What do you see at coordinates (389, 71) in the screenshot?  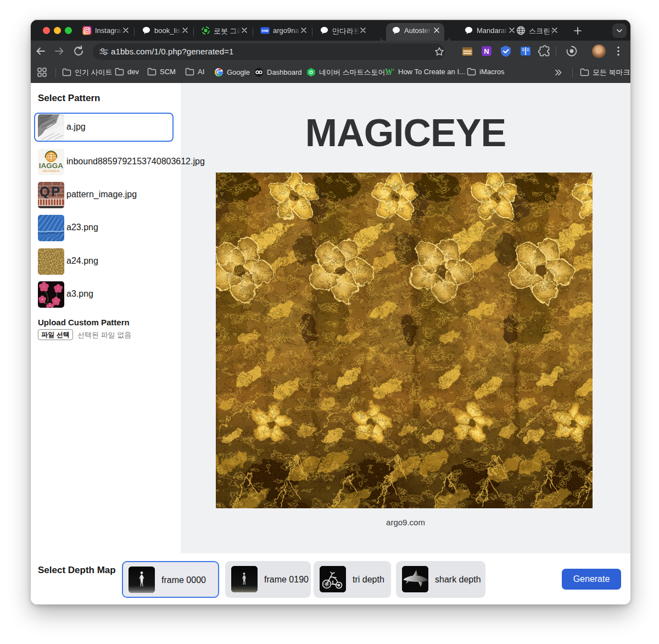 I see `svg-text: W` at bounding box center [389, 71].